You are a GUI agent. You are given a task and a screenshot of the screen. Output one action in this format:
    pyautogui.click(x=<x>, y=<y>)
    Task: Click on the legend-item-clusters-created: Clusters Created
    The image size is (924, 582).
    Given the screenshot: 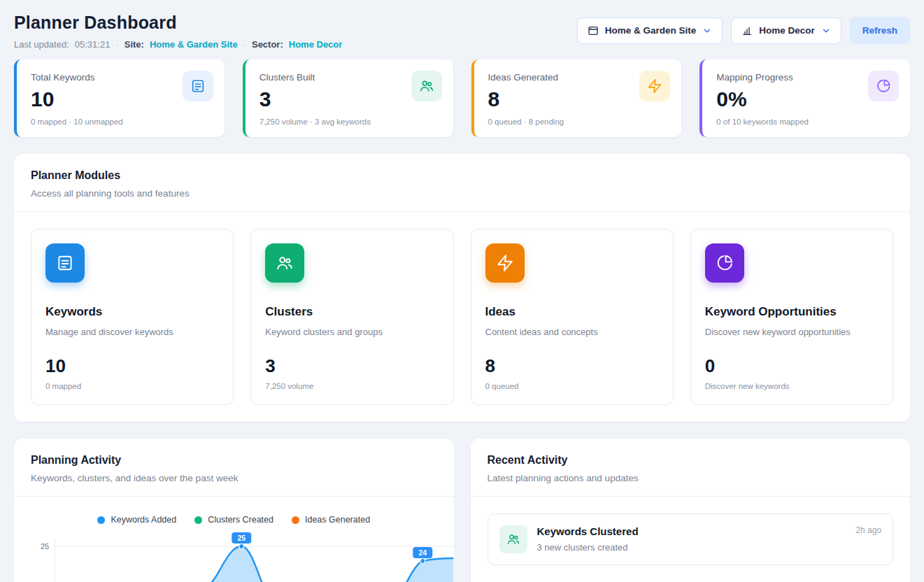 What is the action you would take?
    pyautogui.click(x=234, y=520)
    